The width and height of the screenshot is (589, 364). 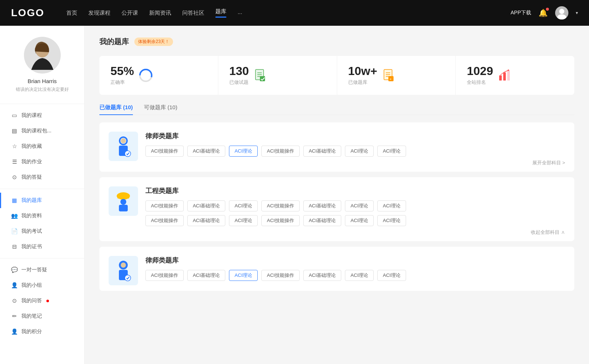 I want to click on user-avatar, so click(x=562, y=13).